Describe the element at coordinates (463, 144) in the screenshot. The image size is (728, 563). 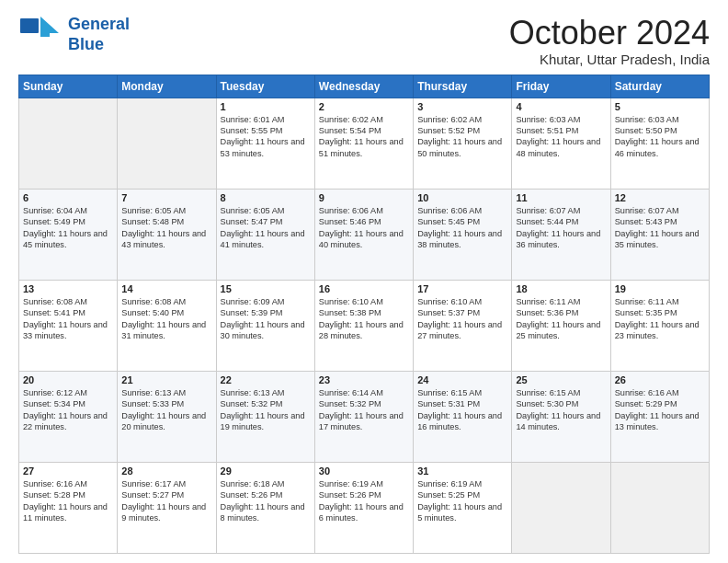
I see `calendar-cell: 3Sunrise: 6:02 AM Sunset: 5:52 PM Daylig…` at that location.